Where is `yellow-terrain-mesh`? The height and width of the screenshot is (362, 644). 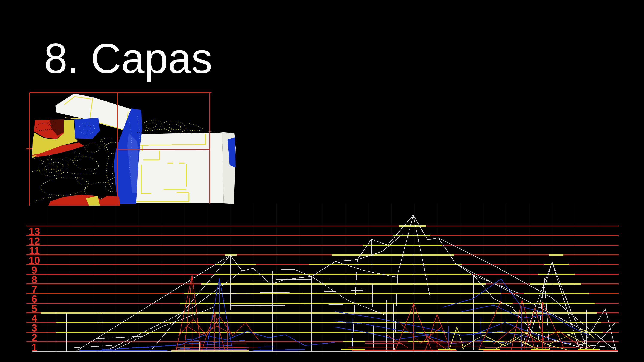
yellow-terrain-mesh is located at coordinates (385, 339).